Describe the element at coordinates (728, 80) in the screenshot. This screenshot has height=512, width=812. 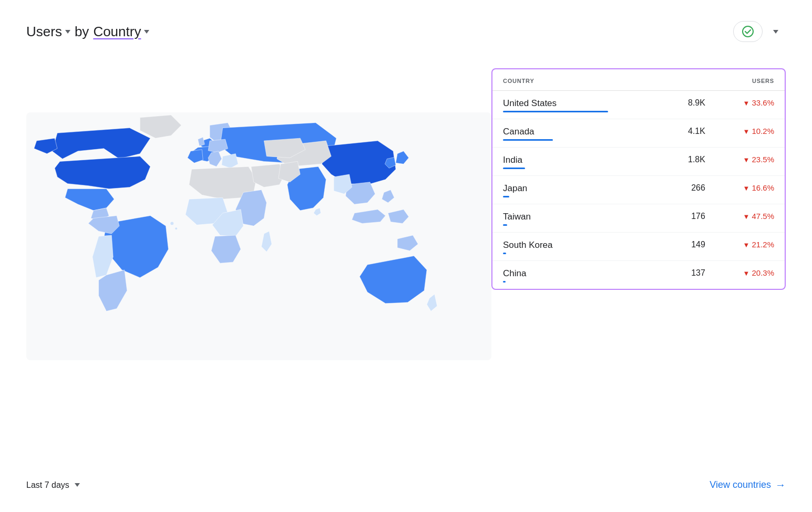
I see `col-header-users: USERS` at that location.